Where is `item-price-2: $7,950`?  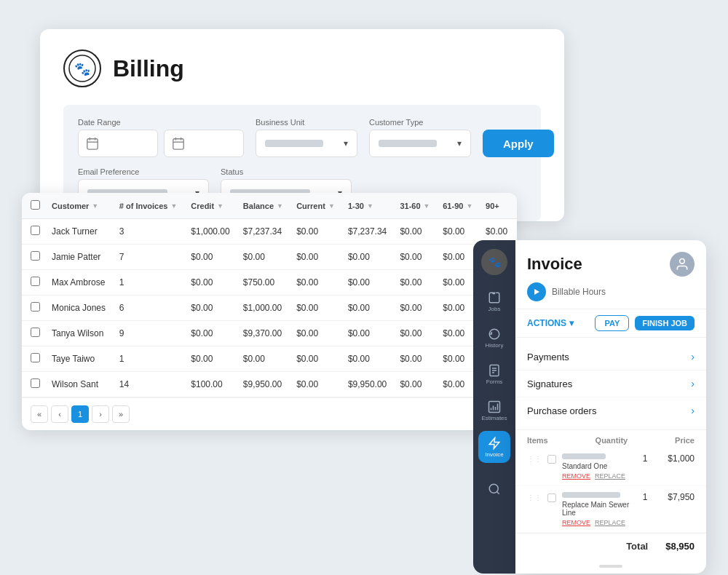 item-price-2: $7,950 is located at coordinates (676, 497).